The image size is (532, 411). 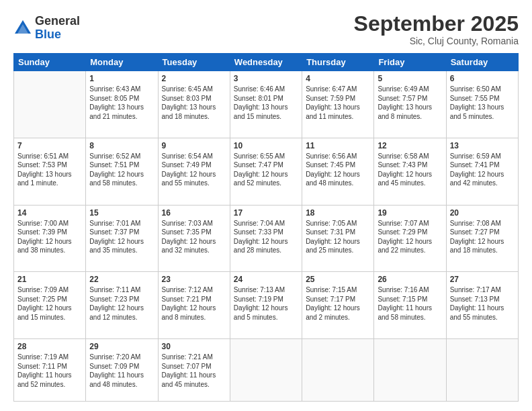 What do you see at coordinates (50, 238) in the screenshot?
I see `calendar-cell: 14Sunrise: 7:00 AM Sunset: 7:39 PM Dayli…` at bounding box center [50, 238].